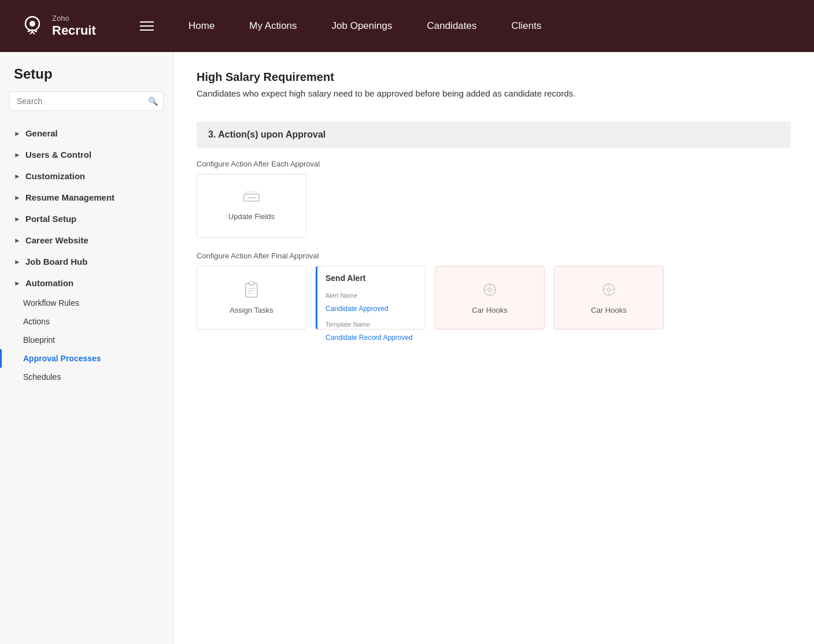  Describe the element at coordinates (87, 321) in the screenshot. I see `sidebar-sub-actions: Actions` at that location.